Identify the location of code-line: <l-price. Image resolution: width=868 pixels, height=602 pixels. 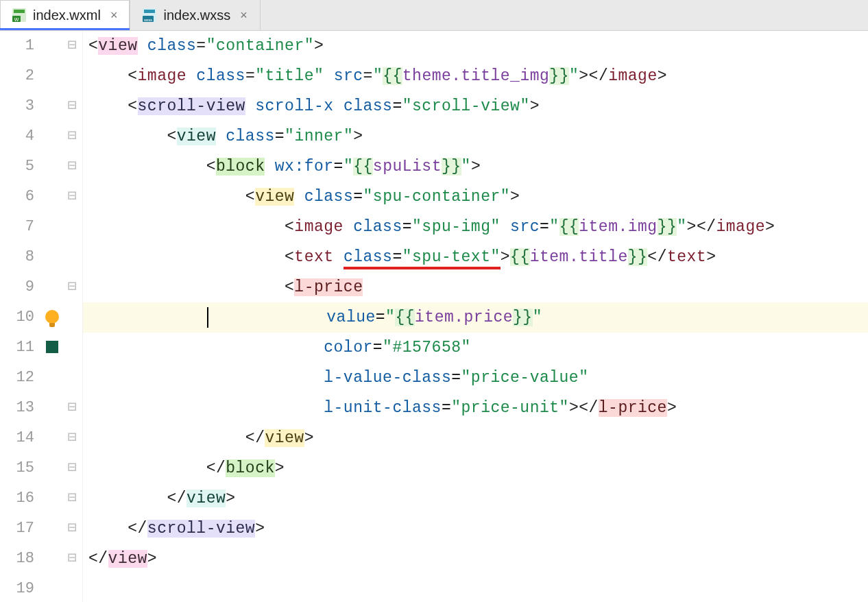
(476, 287).